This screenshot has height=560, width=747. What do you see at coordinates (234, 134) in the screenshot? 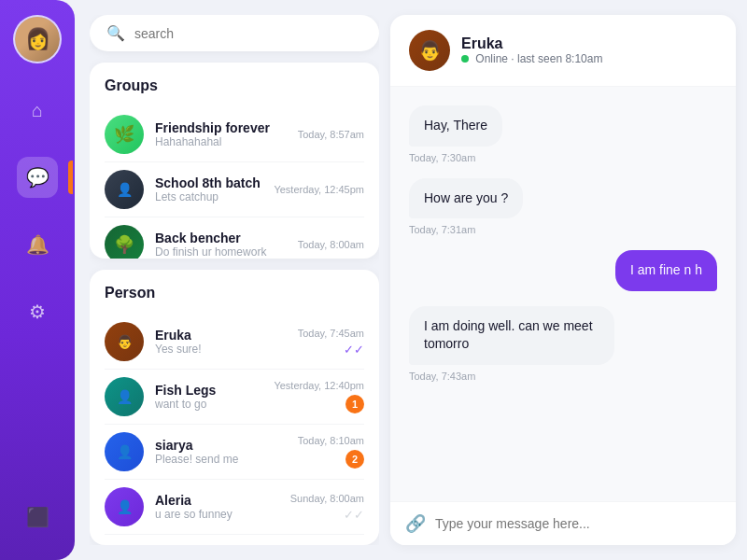
I see `group-item: 🌿 Friendship forever Hahahahahal Today, …` at bounding box center [234, 134].